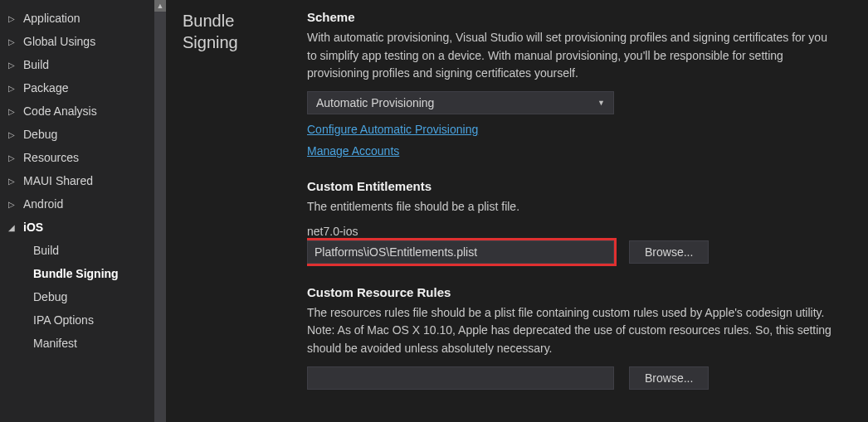  What do you see at coordinates (393, 129) in the screenshot?
I see `configure-provisioning-link: Configure Automatic Provisioning` at bounding box center [393, 129].